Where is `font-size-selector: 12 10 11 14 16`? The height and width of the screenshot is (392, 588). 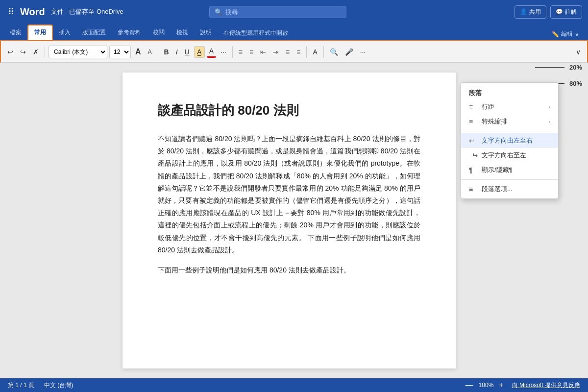
font-size-selector: 12 10 11 14 16 is located at coordinates (120, 52).